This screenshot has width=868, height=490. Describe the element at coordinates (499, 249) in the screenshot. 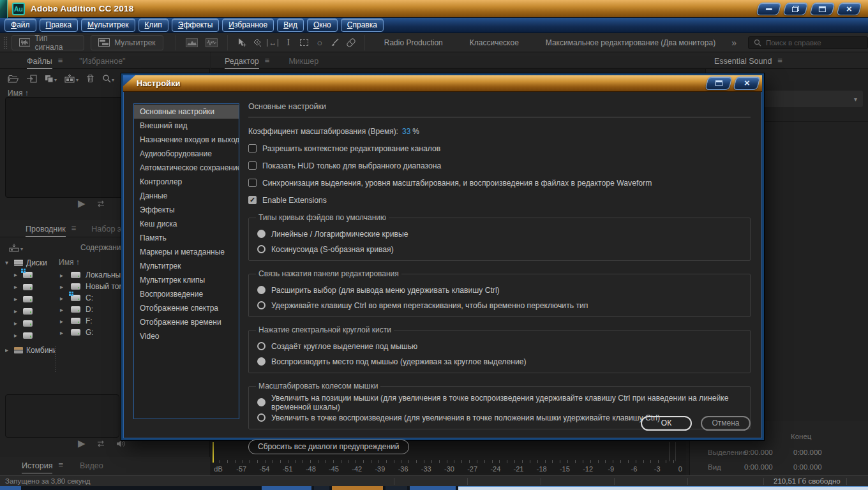

I see `radio-row: Косинусоида (S-образная кривая)` at that location.